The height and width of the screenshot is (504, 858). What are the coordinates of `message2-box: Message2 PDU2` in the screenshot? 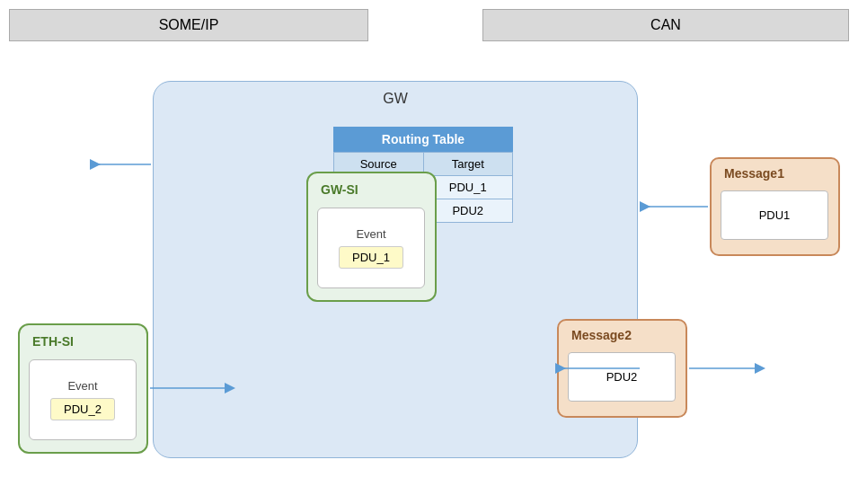 It's located at (622, 368).